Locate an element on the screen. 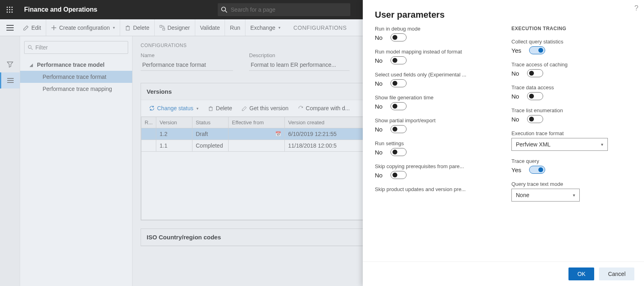 The image size is (644, 286). cell-version: 1.2 is located at coordinates (174, 134).